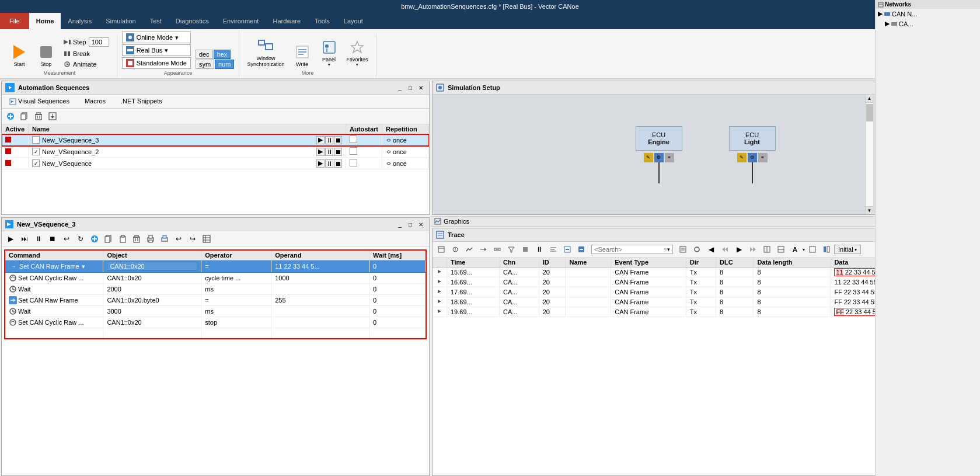 This screenshot has height=476, width=980. What do you see at coordinates (320, 152) in the screenshot?
I see `play-button-2: ▶` at bounding box center [320, 152].